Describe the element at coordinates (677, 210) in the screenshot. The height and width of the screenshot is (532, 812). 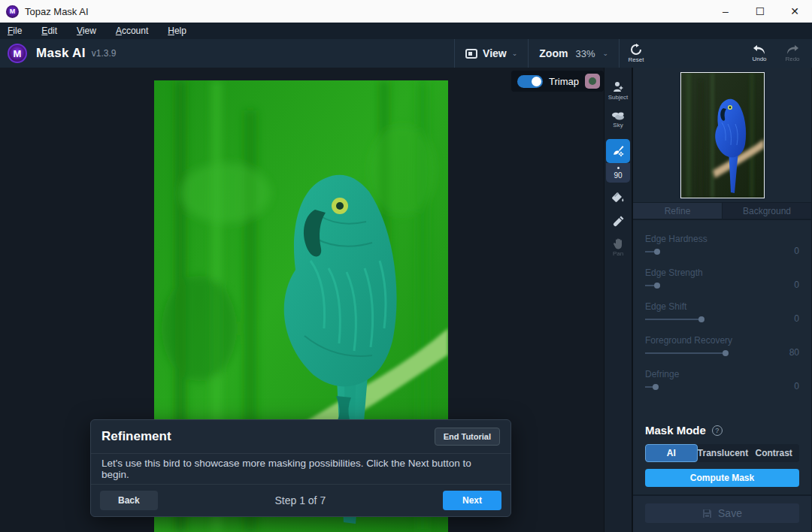
I see `tab-refine: Refine` at that location.